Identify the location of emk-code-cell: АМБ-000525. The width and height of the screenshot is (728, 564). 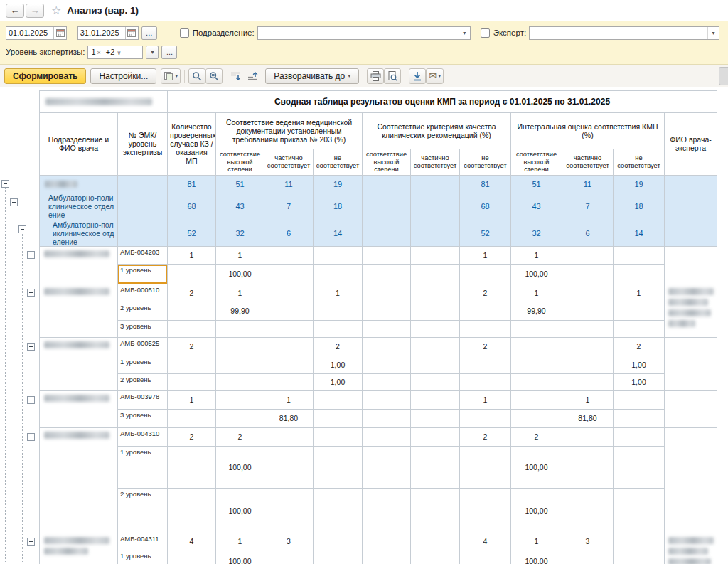
(143, 346).